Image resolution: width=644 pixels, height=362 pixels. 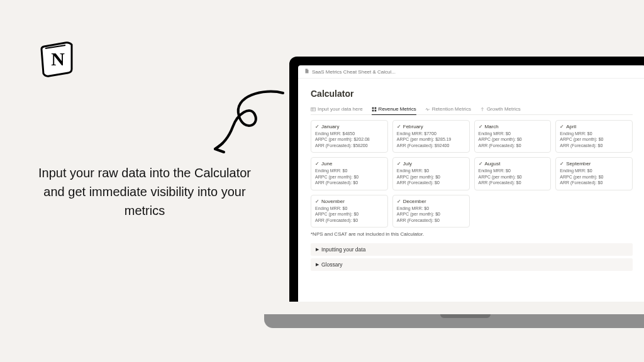 I want to click on month-name: September, so click(x=579, y=163).